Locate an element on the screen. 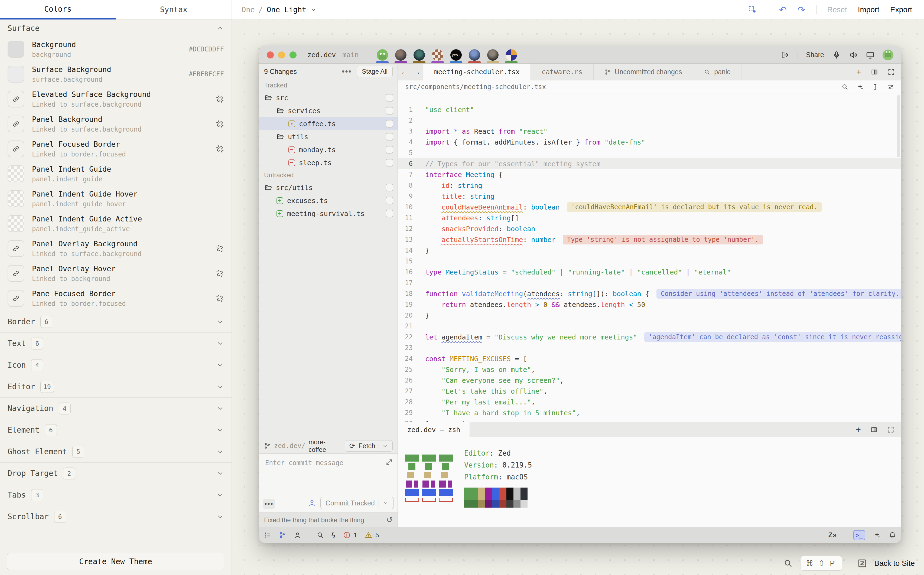 The width and height of the screenshot is (924, 575). terminal-tab: zed.dev — zsh is located at coordinates (434, 430).